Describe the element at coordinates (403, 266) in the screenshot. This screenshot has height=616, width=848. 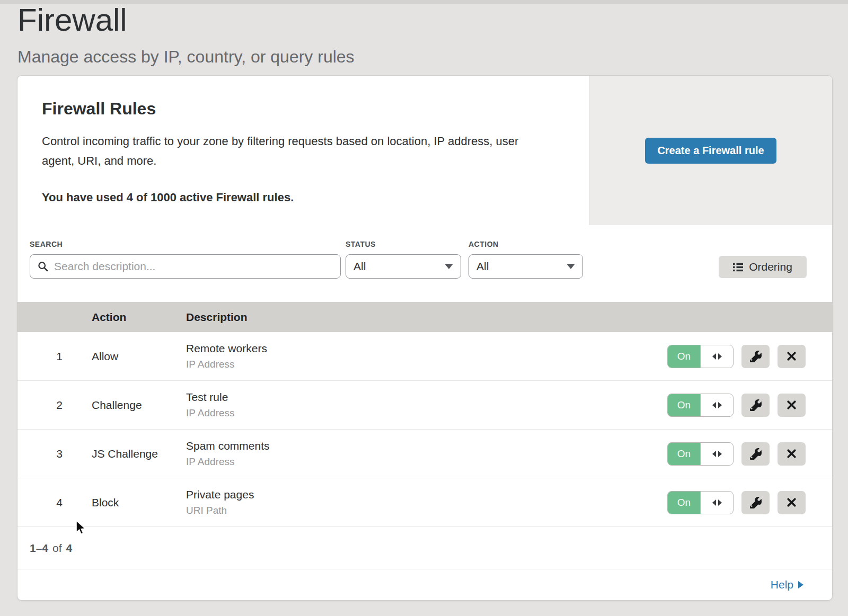
I see `status-select: All` at that location.